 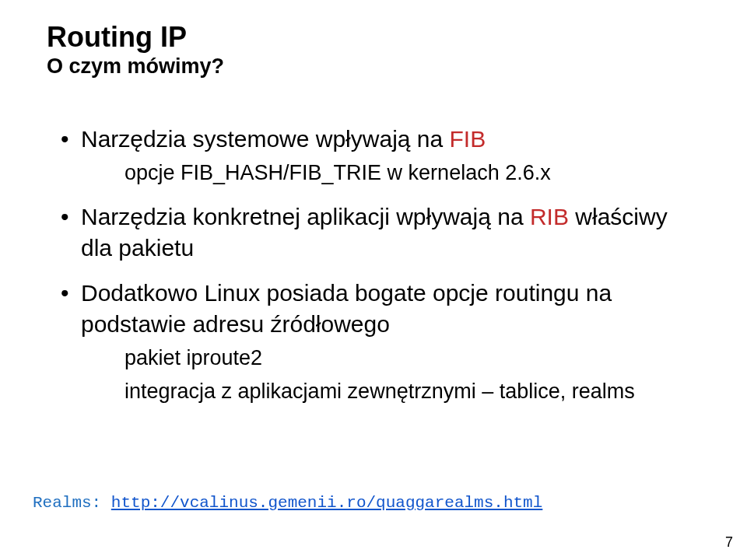 I want to click on page-subtitle: O czym mówimy?, so click(x=374, y=67).